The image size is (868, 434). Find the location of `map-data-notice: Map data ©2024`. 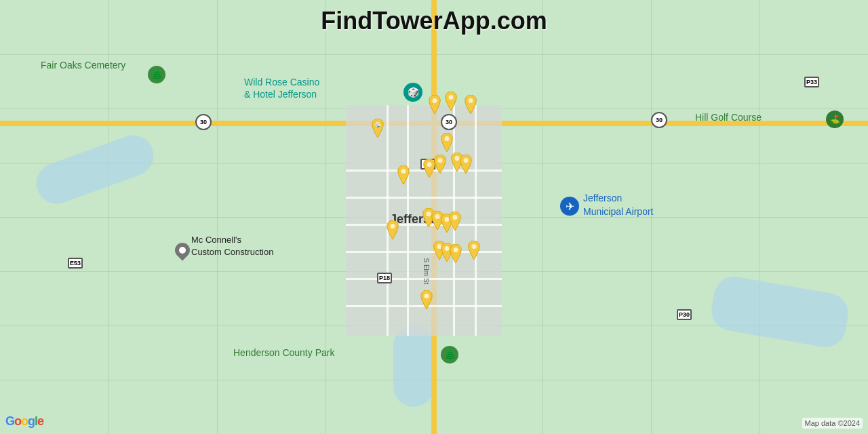

map-data-notice: Map data ©2024 is located at coordinates (833, 423).